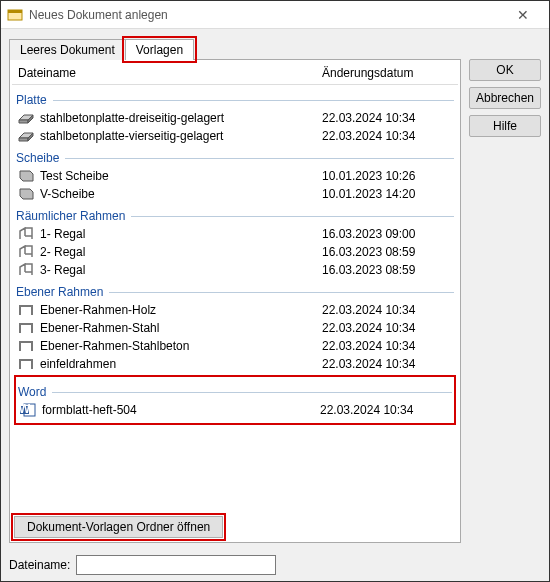 The height and width of the screenshot is (582, 550). I want to click on item-name: Test Scheibe, so click(181, 176).